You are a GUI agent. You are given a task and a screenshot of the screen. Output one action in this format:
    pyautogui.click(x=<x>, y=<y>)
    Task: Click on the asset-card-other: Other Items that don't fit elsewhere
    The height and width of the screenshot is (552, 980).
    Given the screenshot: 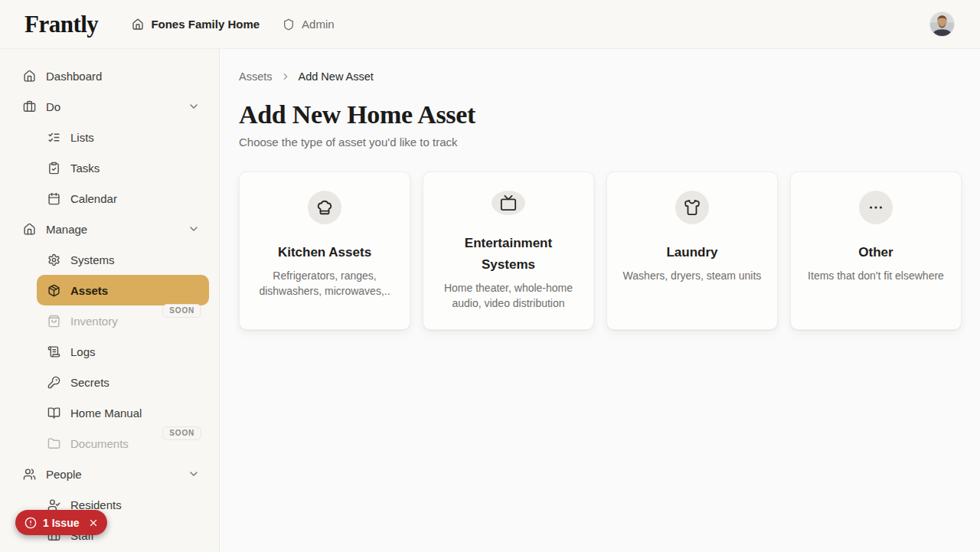 What is the action you would take?
    pyautogui.click(x=876, y=251)
    